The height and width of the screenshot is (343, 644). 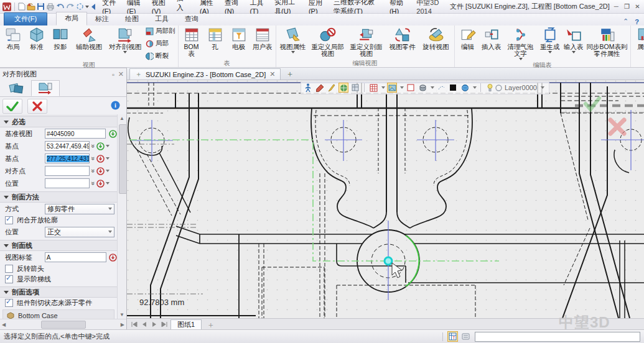 I want to click on base-point2-pick-icon, so click(x=101, y=159).